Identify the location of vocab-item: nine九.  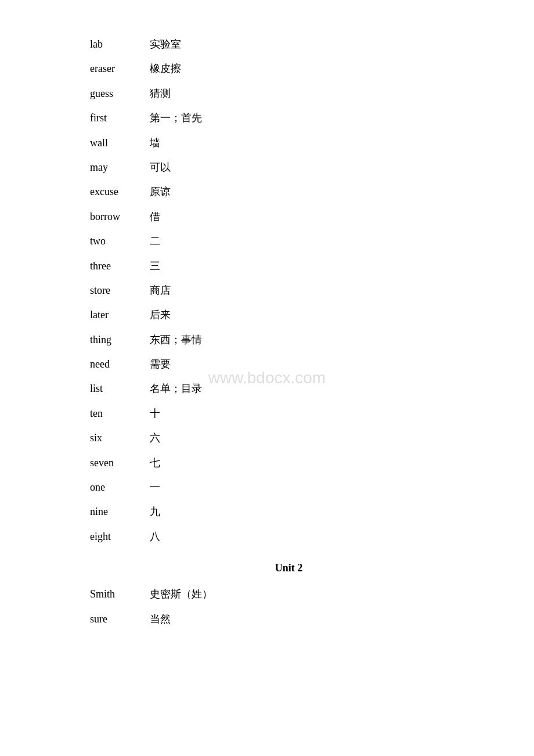
(289, 512).